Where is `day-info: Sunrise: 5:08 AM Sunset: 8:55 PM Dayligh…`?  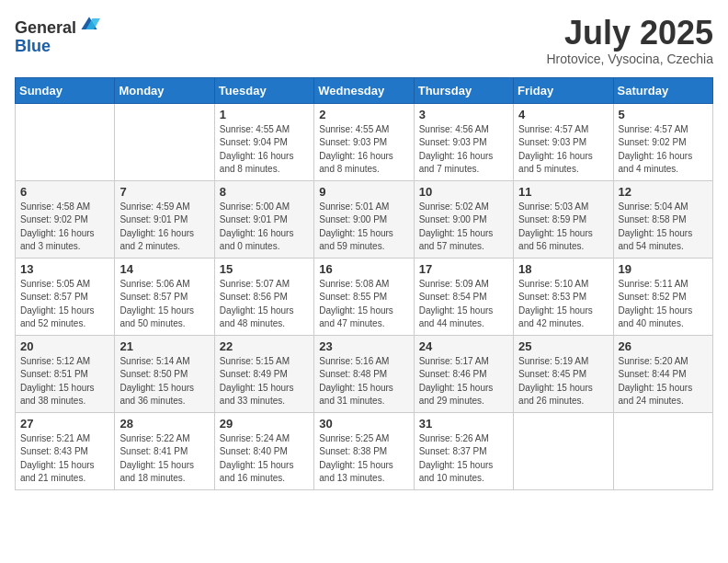 day-info: Sunrise: 5:08 AM Sunset: 8:55 PM Dayligh… is located at coordinates (364, 304).